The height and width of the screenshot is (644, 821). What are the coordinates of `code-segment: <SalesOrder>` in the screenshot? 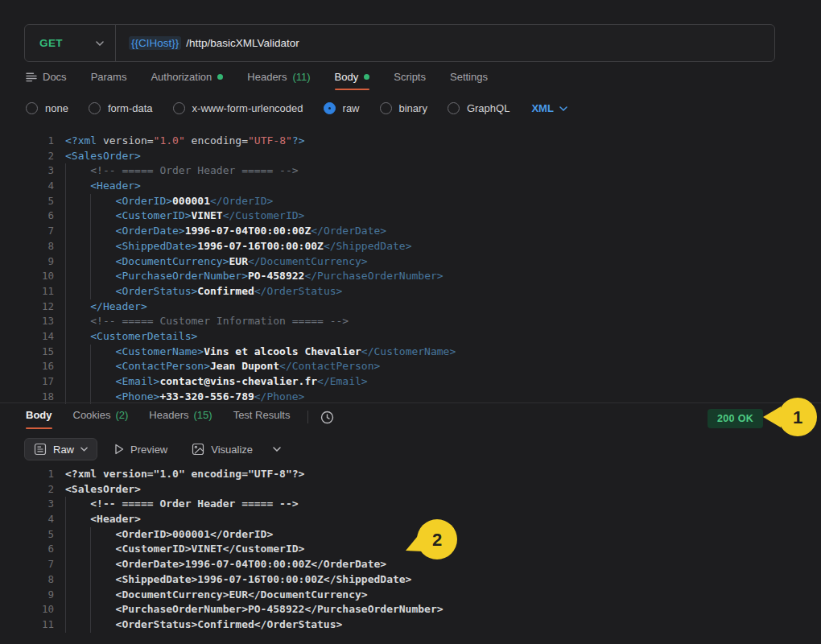 It's located at (103, 156).